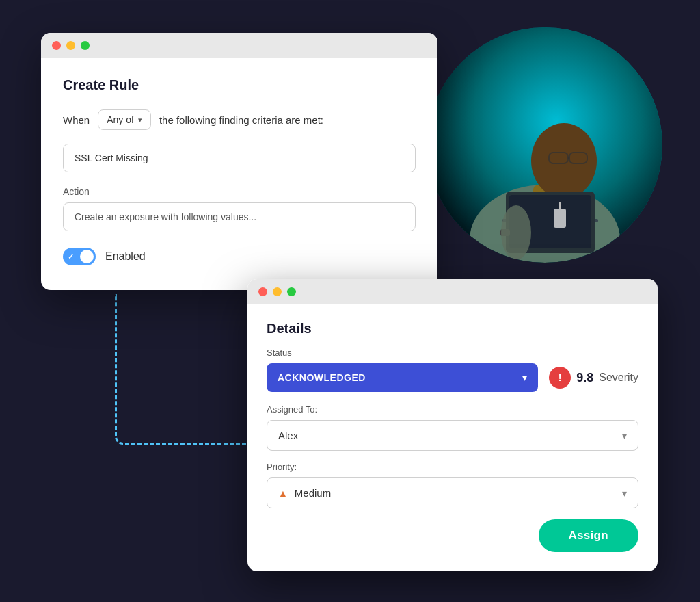 Image resolution: width=700 pixels, height=602 pixels. What do you see at coordinates (453, 291) in the screenshot?
I see `titlebar-details` at bounding box center [453, 291].